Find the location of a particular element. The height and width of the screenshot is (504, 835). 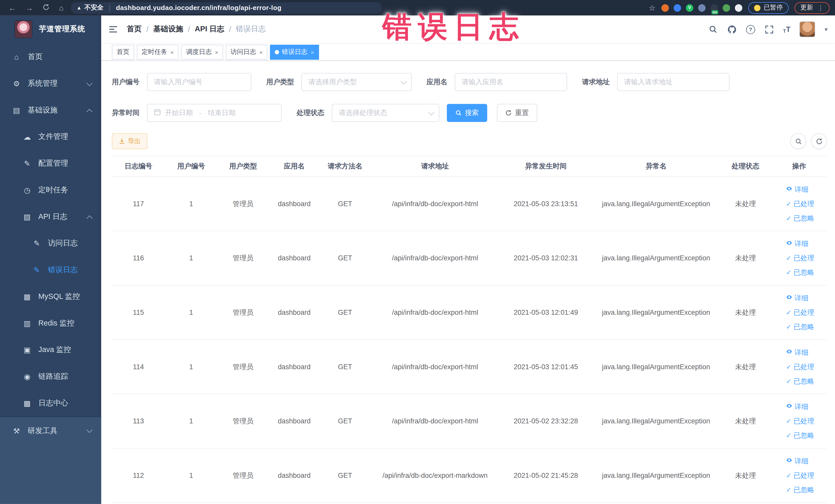

extension-grid-icon is located at coordinates (702, 8).